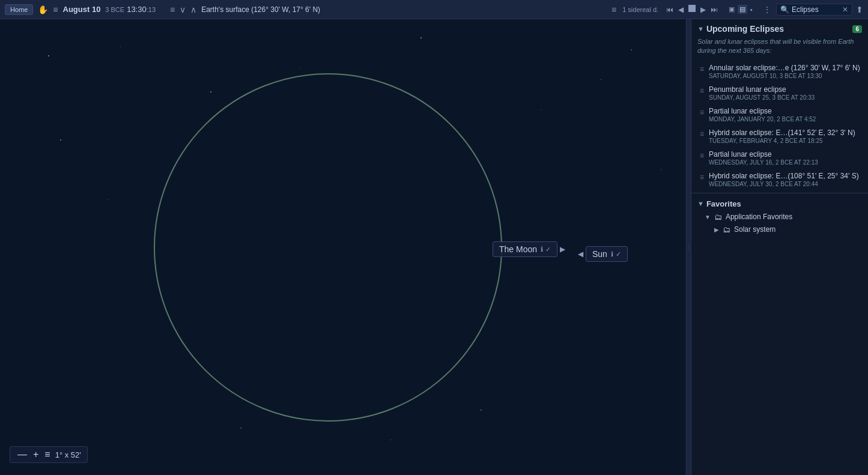 This screenshot has height=475, width=868. What do you see at coordinates (22, 455) in the screenshot?
I see `zoom-minus-button: —` at bounding box center [22, 455].